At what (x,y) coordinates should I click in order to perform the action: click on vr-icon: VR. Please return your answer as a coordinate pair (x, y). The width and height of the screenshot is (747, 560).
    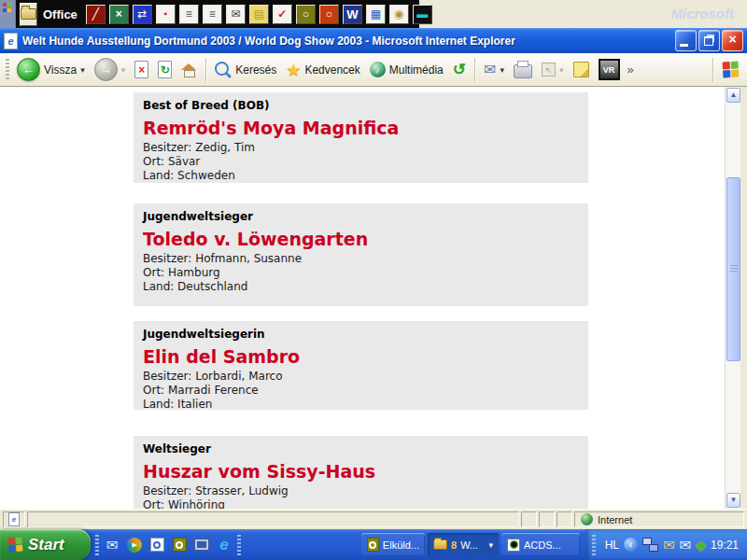
    Looking at the image, I should click on (609, 69).